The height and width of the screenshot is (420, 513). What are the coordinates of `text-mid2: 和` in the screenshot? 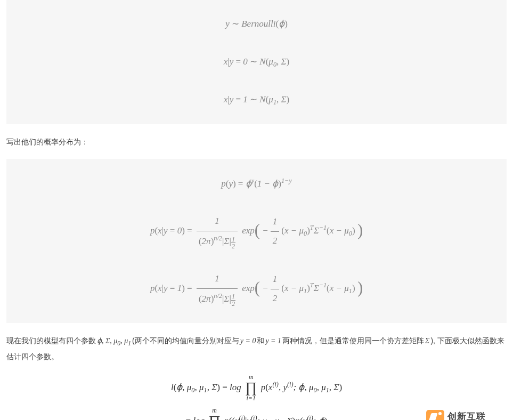 It's located at (260, 341).